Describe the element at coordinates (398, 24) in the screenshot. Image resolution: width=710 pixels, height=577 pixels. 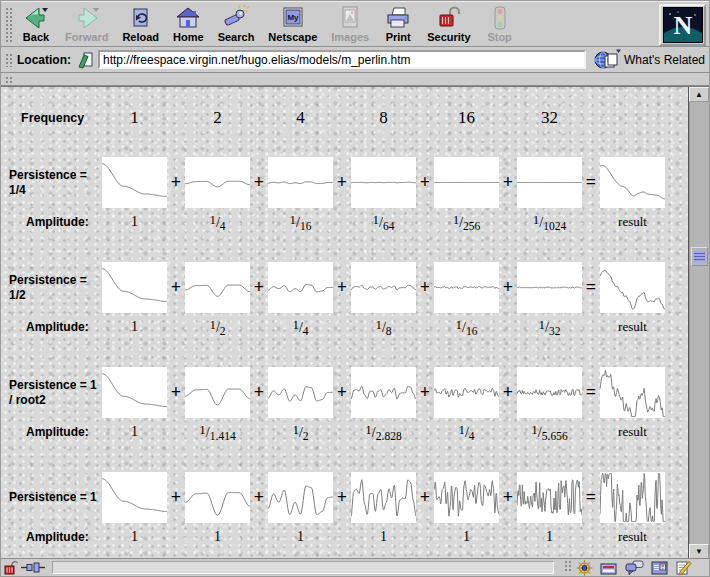
I see `print-button: Print` at that location.